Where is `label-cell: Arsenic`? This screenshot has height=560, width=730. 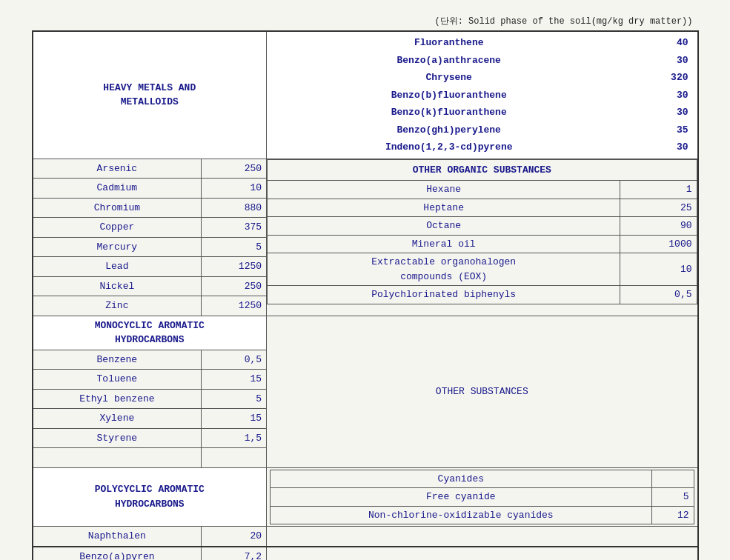
label-cell: Arsenic is located at coordinates (117, 169).